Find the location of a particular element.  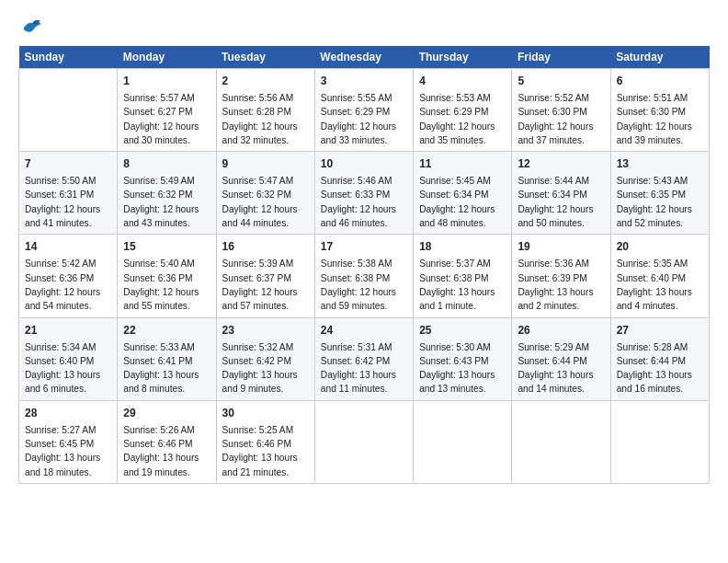

cell-line: Sunrise: 5:43 AM is located at coordinates (660, 180).